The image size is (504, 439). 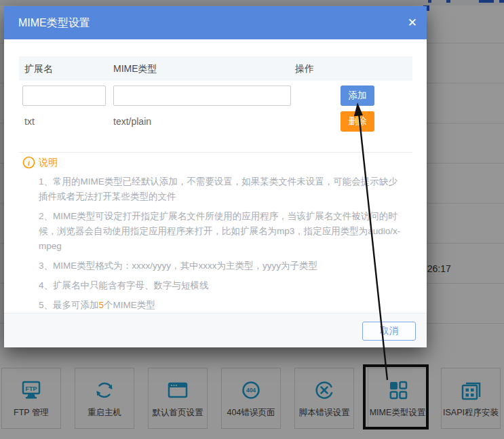 What do you see at coordinates (216, 23) in the screenshot?
I see `dialog-header: MIME类型设置 ✕` at bounding box center [216, 23].